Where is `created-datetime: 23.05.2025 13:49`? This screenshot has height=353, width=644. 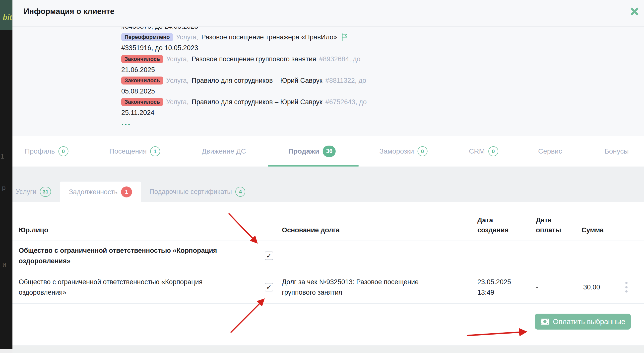 created-datetime: 23.05.2025 13:49 is located at coordinates (498, 287).